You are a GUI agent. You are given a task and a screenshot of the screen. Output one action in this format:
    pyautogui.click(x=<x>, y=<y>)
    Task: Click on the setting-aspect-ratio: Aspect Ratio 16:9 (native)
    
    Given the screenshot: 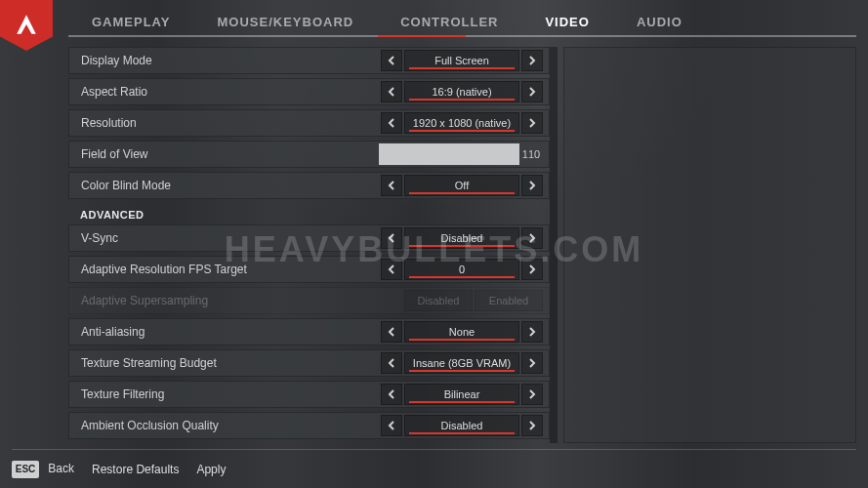 What is the action you would take?
    pyautogui.click(x=309, y=92)
    